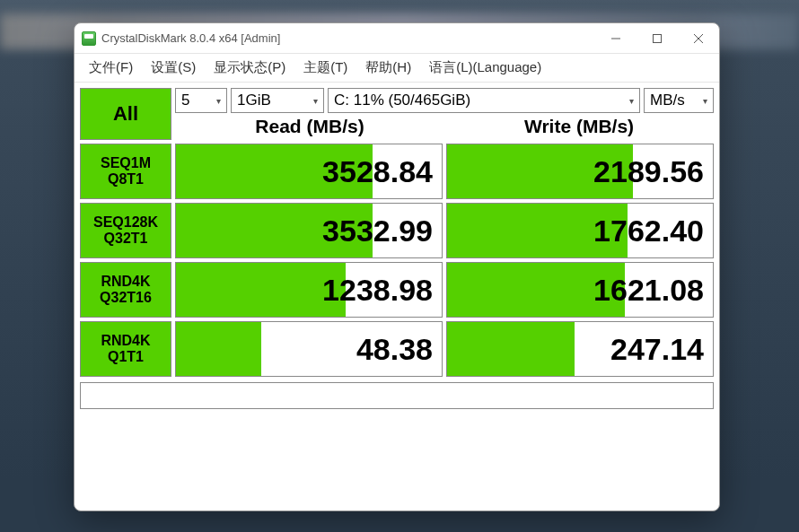  Describe the element at coordinates (310, 126) in the screenshot. I see `read-header: Read (MB/s)` at that location.